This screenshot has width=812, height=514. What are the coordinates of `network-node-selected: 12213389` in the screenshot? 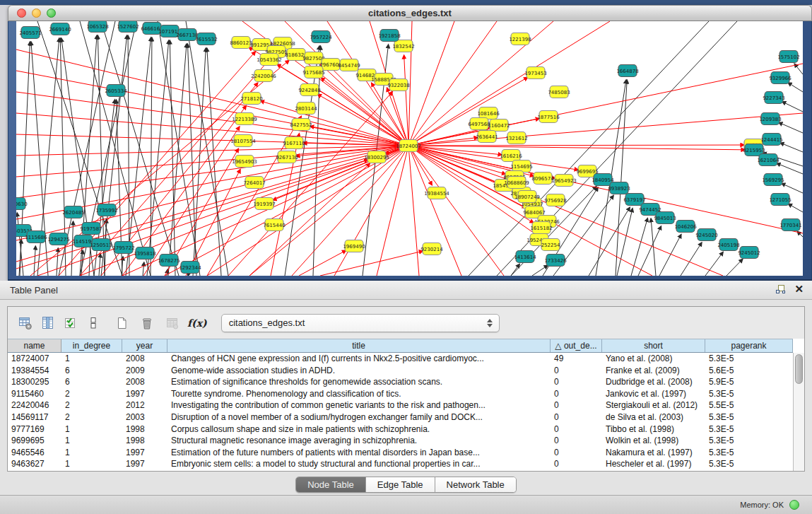 It's located at (245, 119).